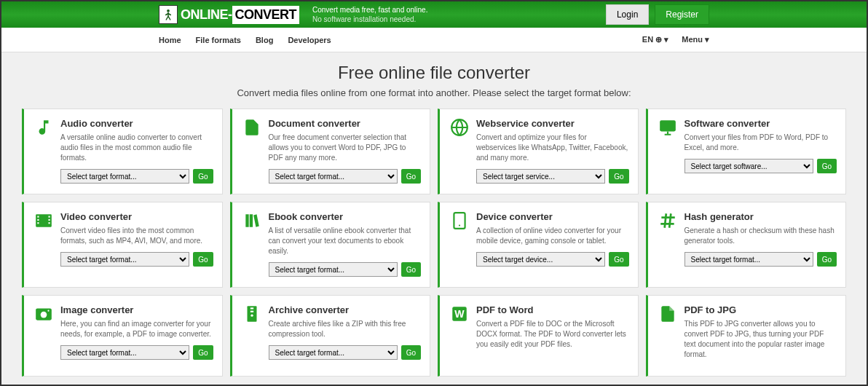 The image size is (868, 386). What do you see at coordinates (122, 336) in the screenshot?
I see `converter-card: Image converterHere, you can find an ima…` at bounding box center [122, 336].